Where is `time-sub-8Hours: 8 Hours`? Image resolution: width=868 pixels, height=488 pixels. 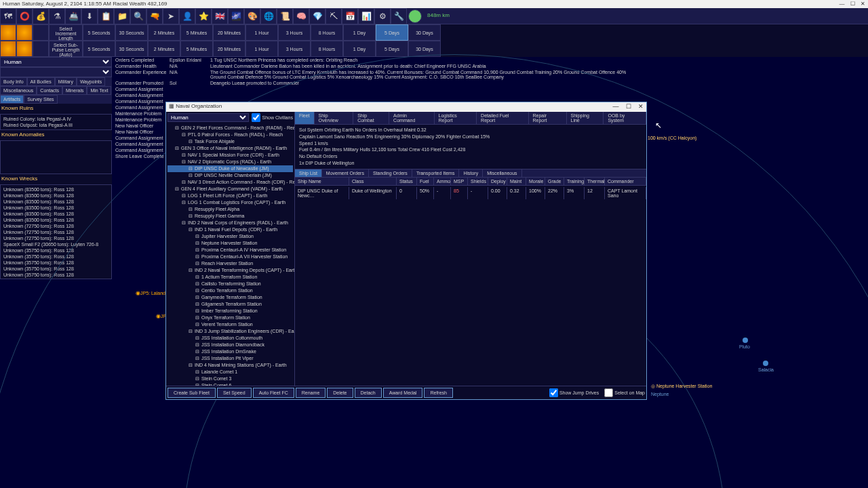 time-sub-8Hours: 8 Hours is located at coordinates (327, 49).